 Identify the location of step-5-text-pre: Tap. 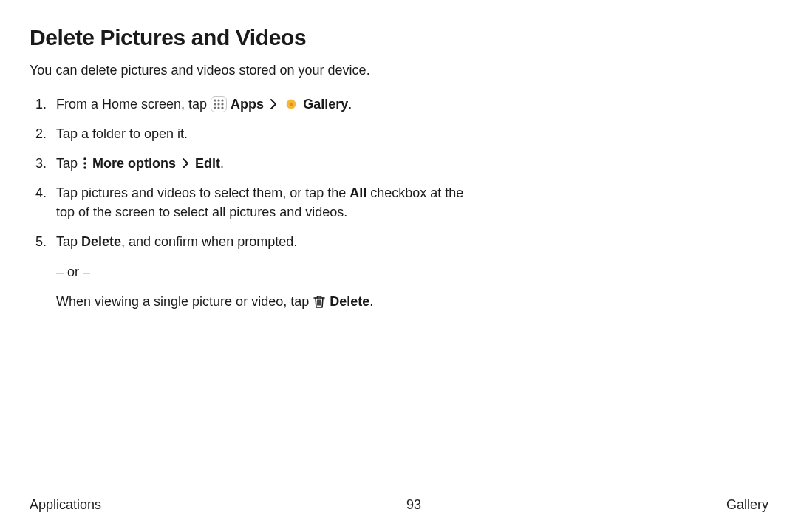
(69, 242).